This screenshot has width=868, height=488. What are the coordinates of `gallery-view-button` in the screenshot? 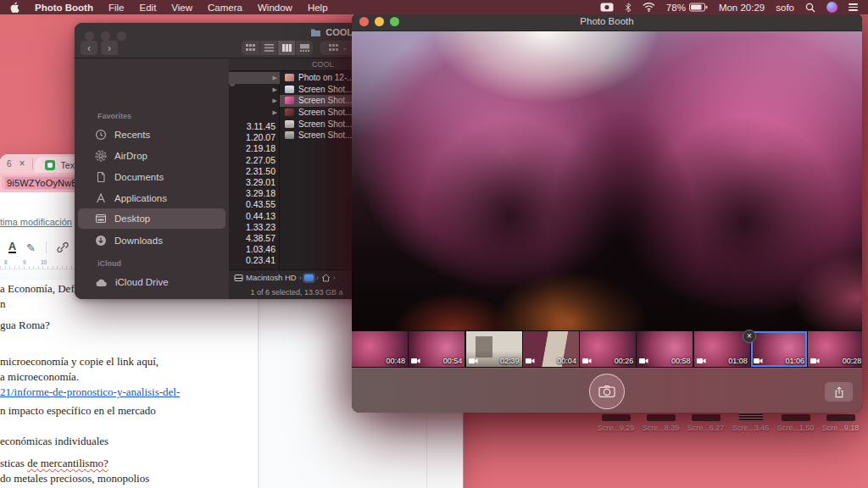 It's located at (303, 47).